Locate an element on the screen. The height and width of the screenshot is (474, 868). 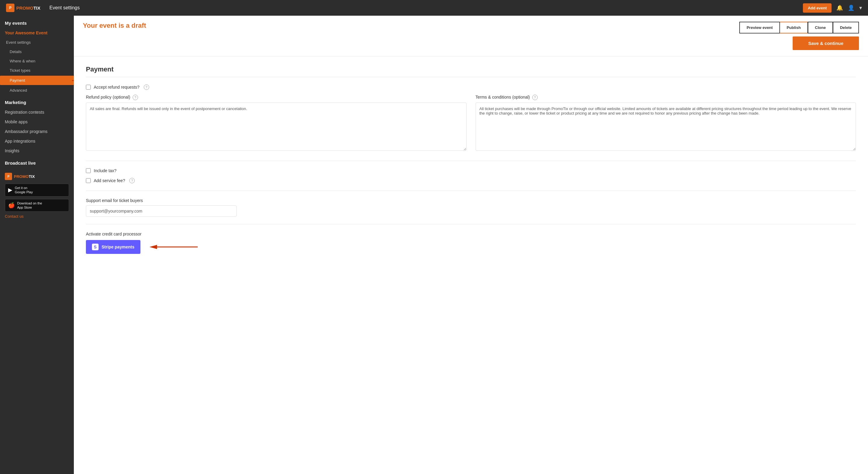
draft-status: a draft is located at coordinates (136, 26).